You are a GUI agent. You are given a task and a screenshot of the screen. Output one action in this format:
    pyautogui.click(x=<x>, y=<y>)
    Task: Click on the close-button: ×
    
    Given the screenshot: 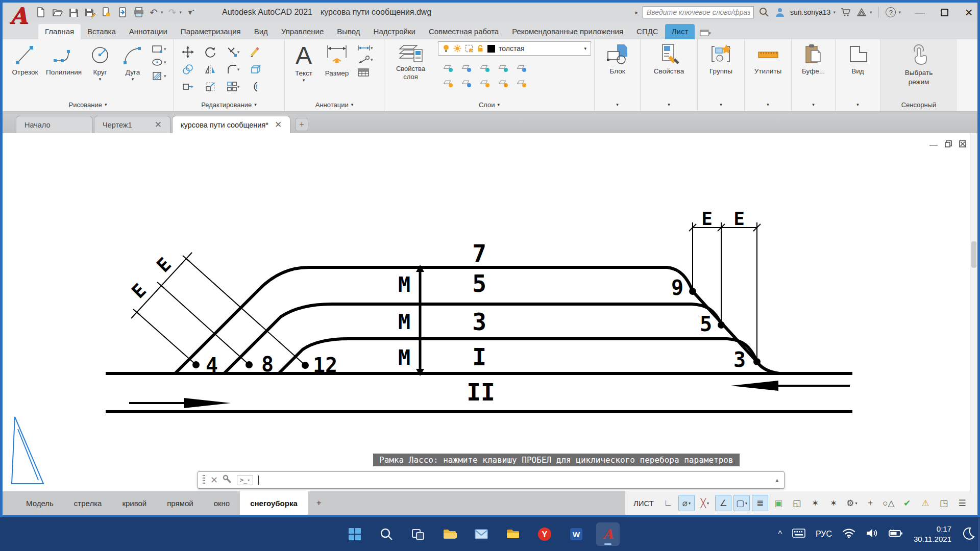 What is the action you would take?
    pyautogui.click(x=969, y=12)
    